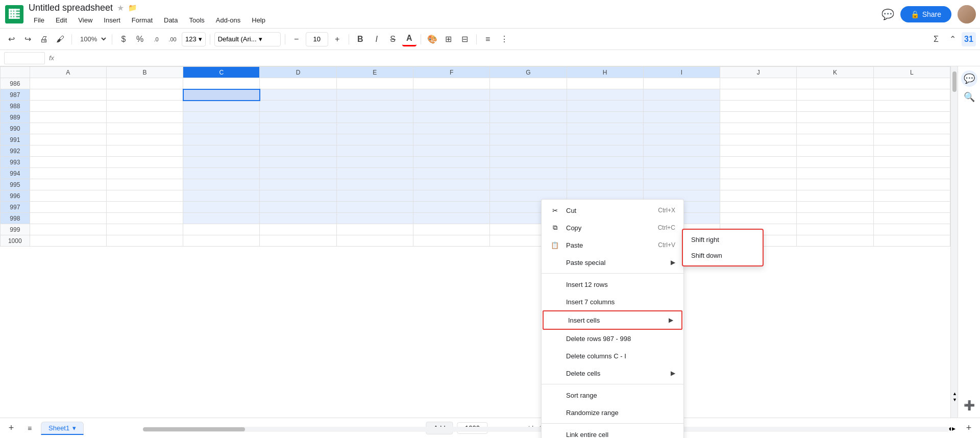 The height and width of the screenshot is (438, 980). What do you see at coordinates (605, 72) in the screenshot?
I see `col-header-h: H` at bounding box center [605, 72].